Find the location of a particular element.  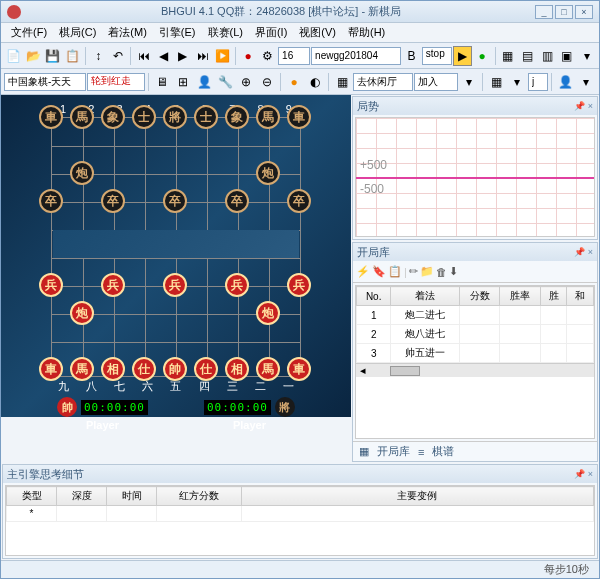

panel-close3-icon: × is located at coordinates (590, 474).